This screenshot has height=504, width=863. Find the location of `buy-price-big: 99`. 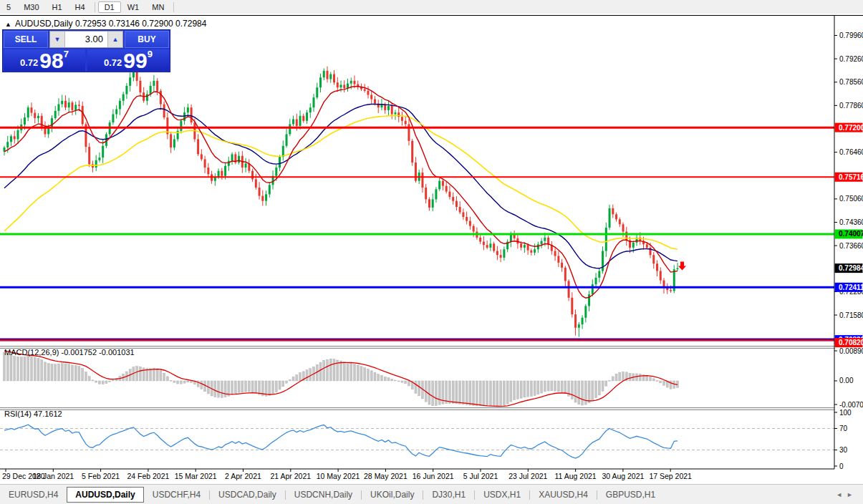

buy-price-big: 99 is located at coordinates (135, 61).